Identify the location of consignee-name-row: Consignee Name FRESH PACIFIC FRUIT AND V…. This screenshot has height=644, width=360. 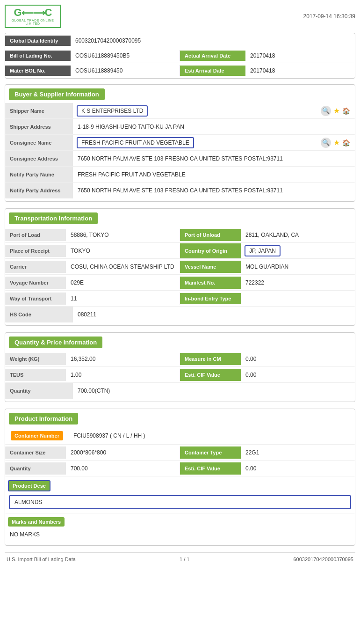
(180, 143).